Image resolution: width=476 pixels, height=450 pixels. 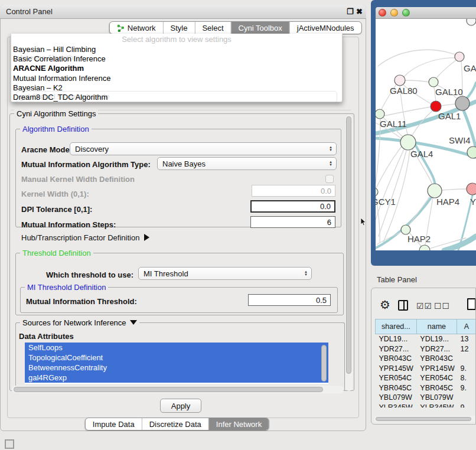 I want to click on network-node-y, so click(x=471, y=189).